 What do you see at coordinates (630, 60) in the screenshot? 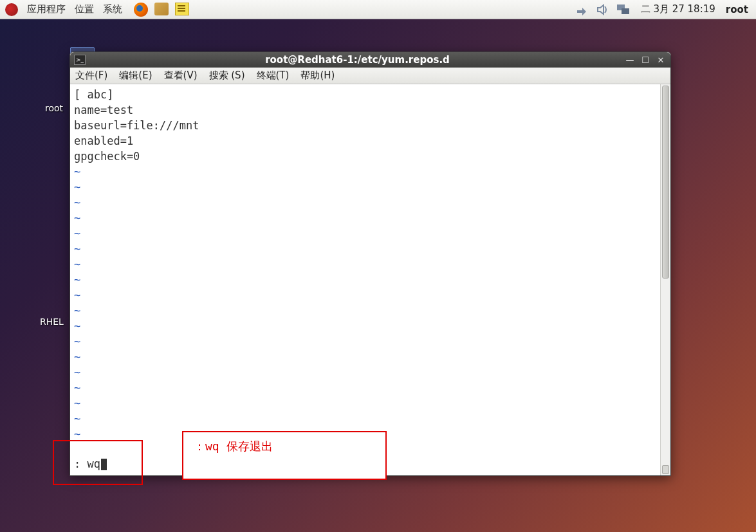
I see `minimize-button: —` at bounding box center [630, 60].